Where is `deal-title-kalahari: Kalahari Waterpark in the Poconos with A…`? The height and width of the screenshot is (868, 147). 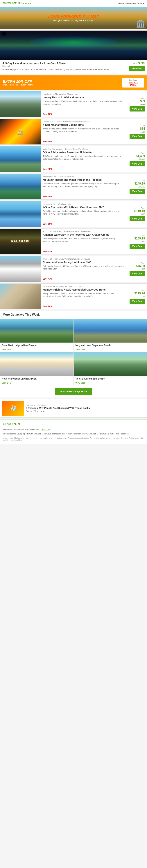 deal-title-kalahari: Kalahari Waterpark in the Poconos with A… is located at coordinates (84, 235).